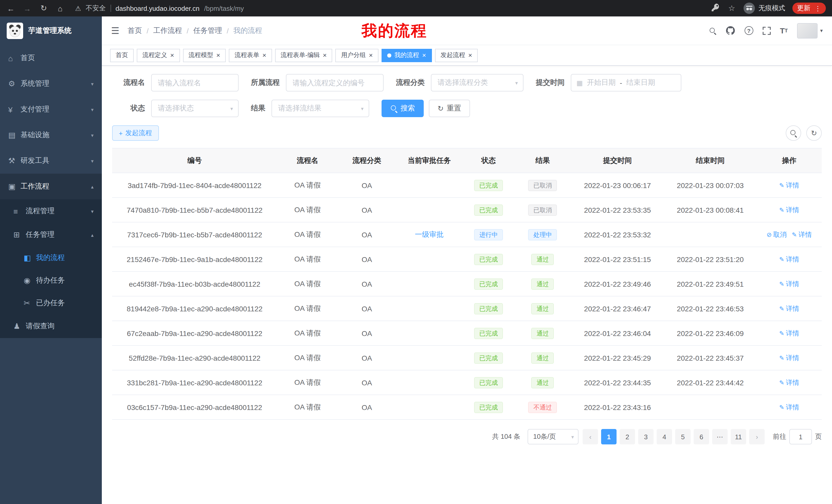 This screenshot has height=504, width=832. What do you see at coordinates (135, 133) in the screenshot?
I see `create-process-button: + 发起流程` at bounding box center [135, 133].